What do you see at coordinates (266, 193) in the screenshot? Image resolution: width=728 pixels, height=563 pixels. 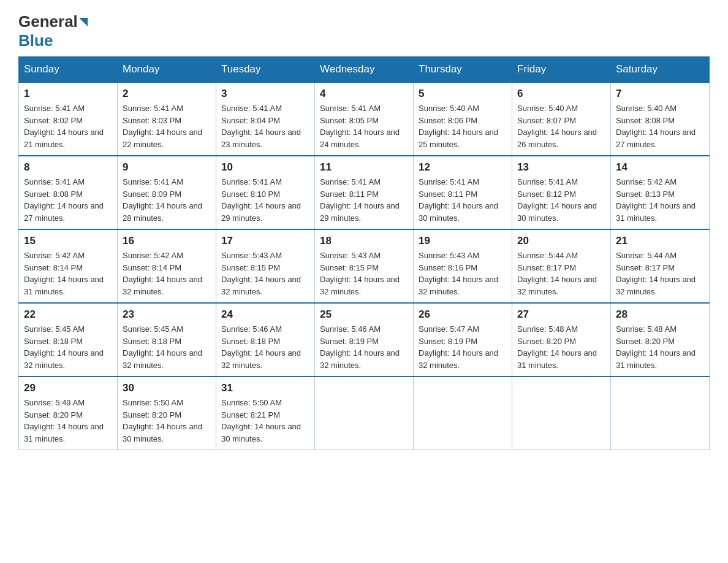 I see `calendar-cell: 10 Sunrise: 5:41 AM Sunset: 8:10 PM Dayl…` at bounding box center [266, 193].